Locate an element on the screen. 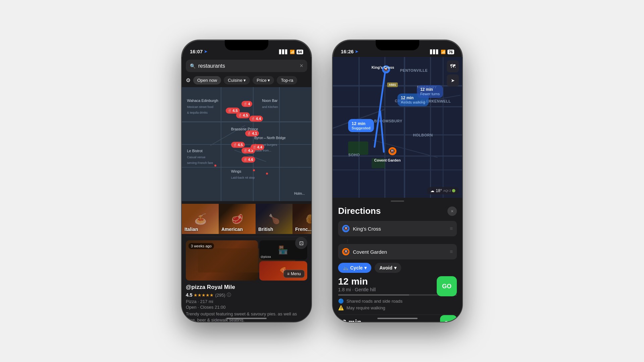 This screenshot has width=644, height=362. map-pin-2: 4 is located at coordinates (247, 104).